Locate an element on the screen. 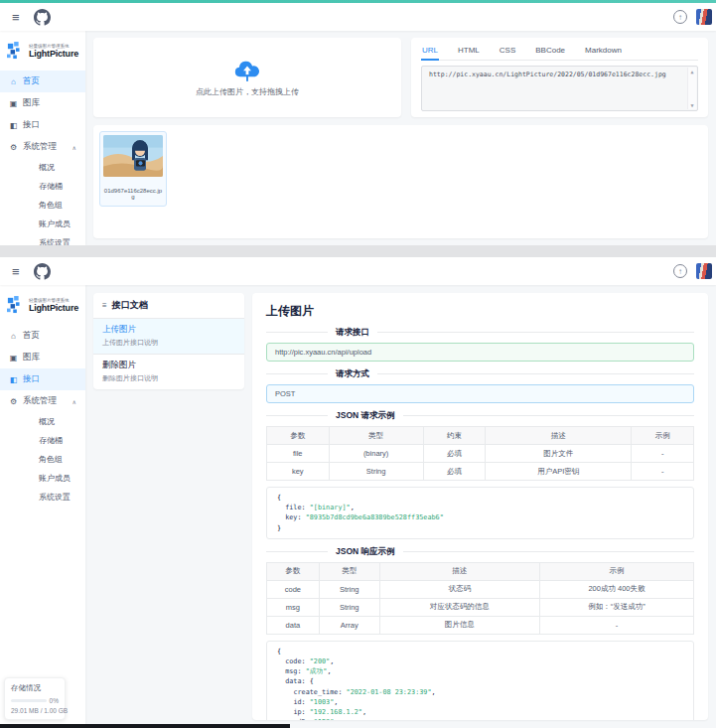 Image resolution: width=716 pixels, height=728 pixels. scrollbar: ▲ ▼ is located at coordinates (691, 88).